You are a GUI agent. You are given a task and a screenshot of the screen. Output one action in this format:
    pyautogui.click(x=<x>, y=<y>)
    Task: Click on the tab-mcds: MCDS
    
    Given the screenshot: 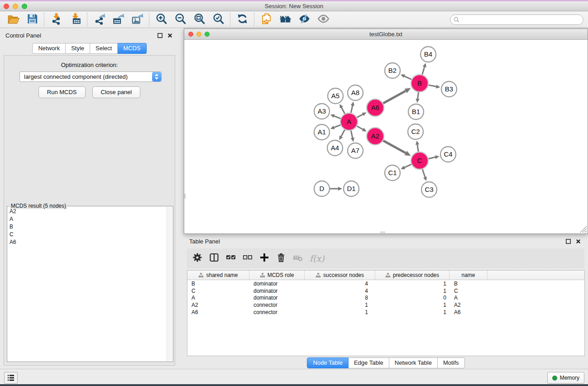 What is the action you would take?
    pyautogui.click(x=132, y=48)
    